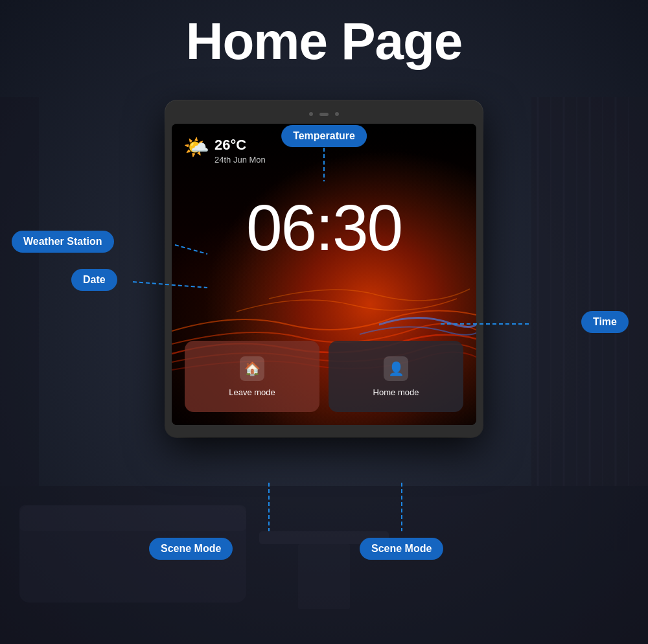 The image size is (648, 644). What do you see at coordinates (324, 136) in the screenshot?
I see `annotation-temperature: Temperature` at bounding box center [324, 136].